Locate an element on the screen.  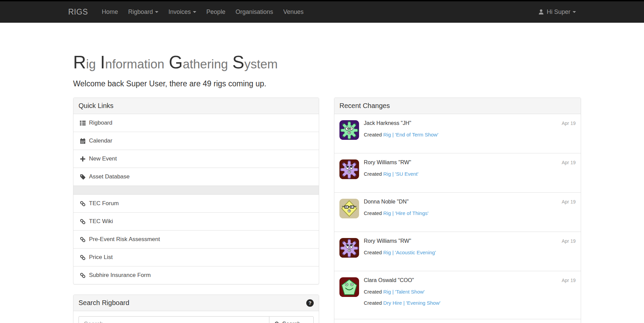
recent-change-item: Rory Williams "RW"Apr 19Created Rig | 'S… is located at coordinates (458, 173).